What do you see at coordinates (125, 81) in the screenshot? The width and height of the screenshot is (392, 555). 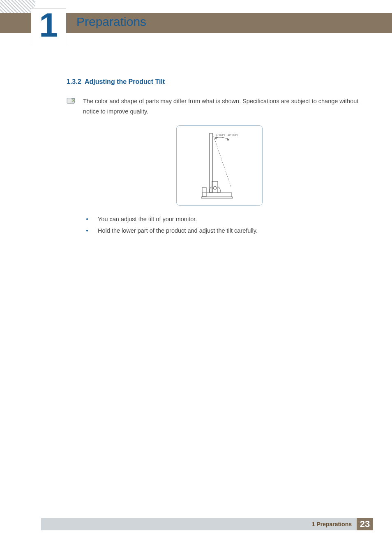 I see `section-title: Adjusting the Product Tilt` at bounding box center [125, 81].